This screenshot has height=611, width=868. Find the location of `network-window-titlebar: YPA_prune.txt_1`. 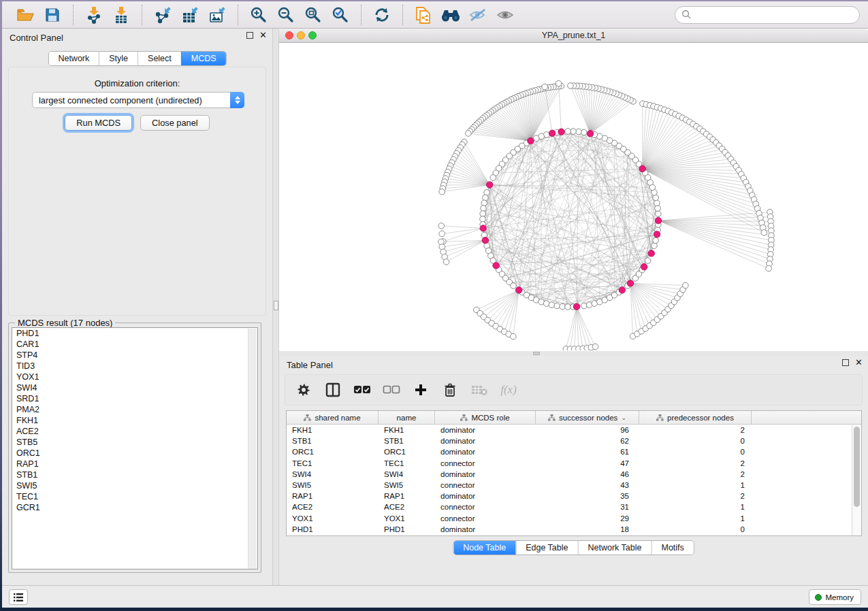

network-window-titlebar: YPA_prune.txt_1 is located at coordinates (573, 35).